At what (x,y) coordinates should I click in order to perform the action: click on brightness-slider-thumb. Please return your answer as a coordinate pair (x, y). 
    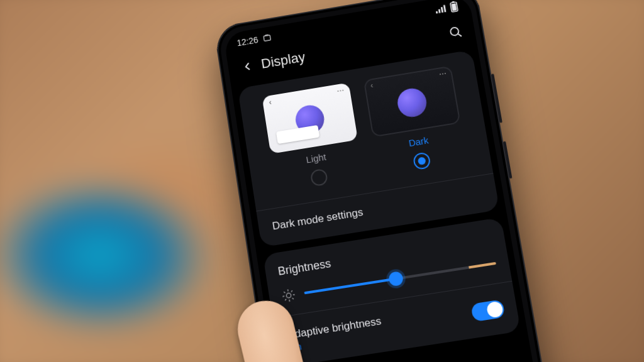
    Looking at the image, I should click on (396, 279).